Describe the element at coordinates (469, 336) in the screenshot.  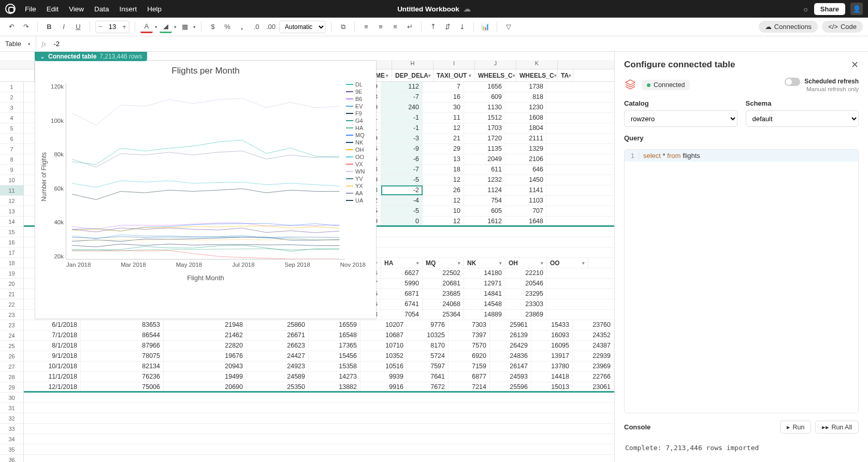
I see `cell: 7397` at that location.